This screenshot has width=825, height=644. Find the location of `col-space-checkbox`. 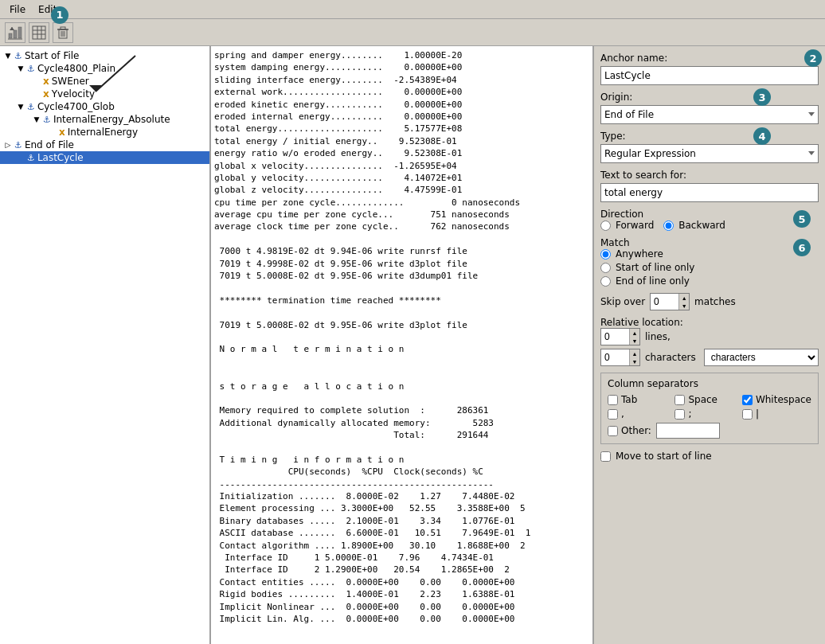

col-space-checkbox is located at coordinates (680, 400).